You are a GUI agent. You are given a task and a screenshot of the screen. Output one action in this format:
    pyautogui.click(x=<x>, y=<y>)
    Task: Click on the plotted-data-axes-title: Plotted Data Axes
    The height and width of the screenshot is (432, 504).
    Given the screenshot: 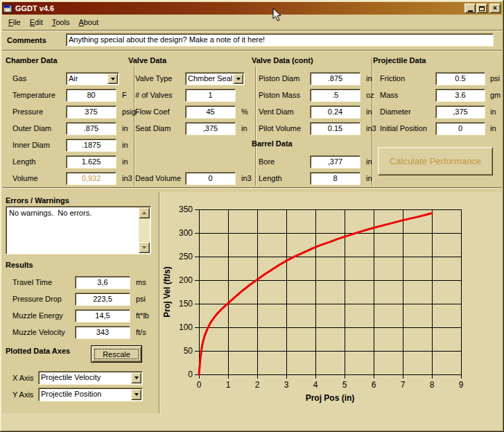 What is the action you would take?
    pyautogui.click(x=37, y=351)
    